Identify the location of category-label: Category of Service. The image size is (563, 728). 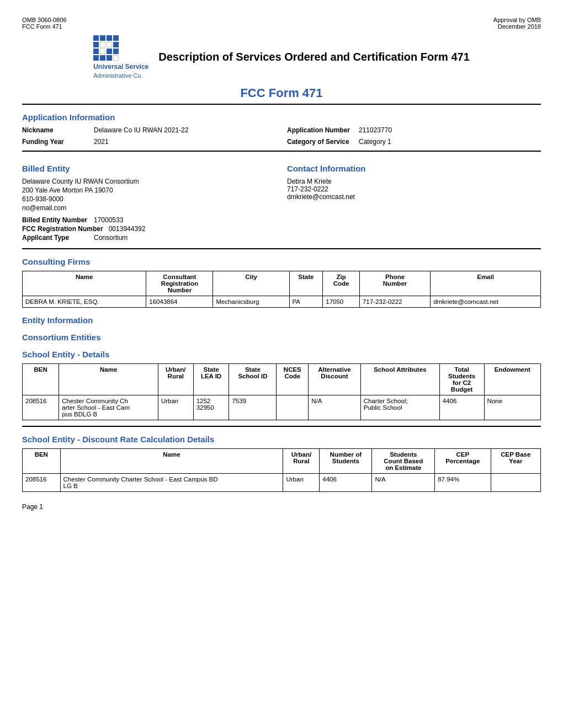
(320, 142).